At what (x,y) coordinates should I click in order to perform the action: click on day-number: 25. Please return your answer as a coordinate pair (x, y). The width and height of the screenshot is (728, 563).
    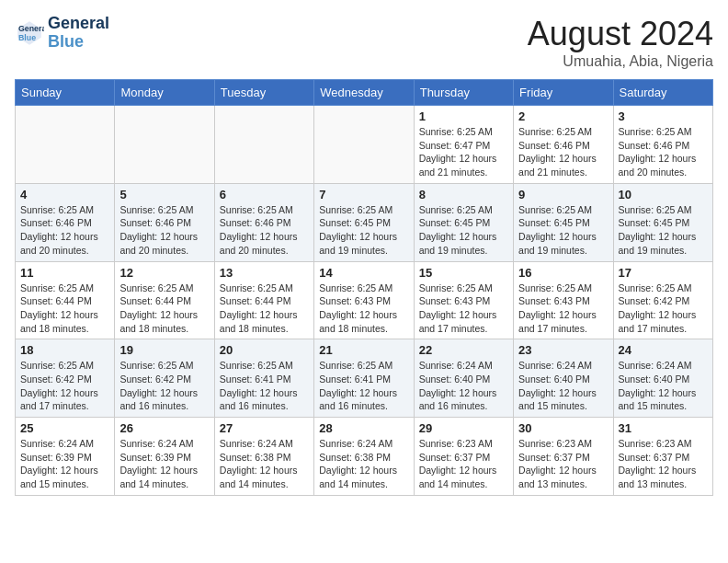
    Looking at the image, I should click on (64, 429).